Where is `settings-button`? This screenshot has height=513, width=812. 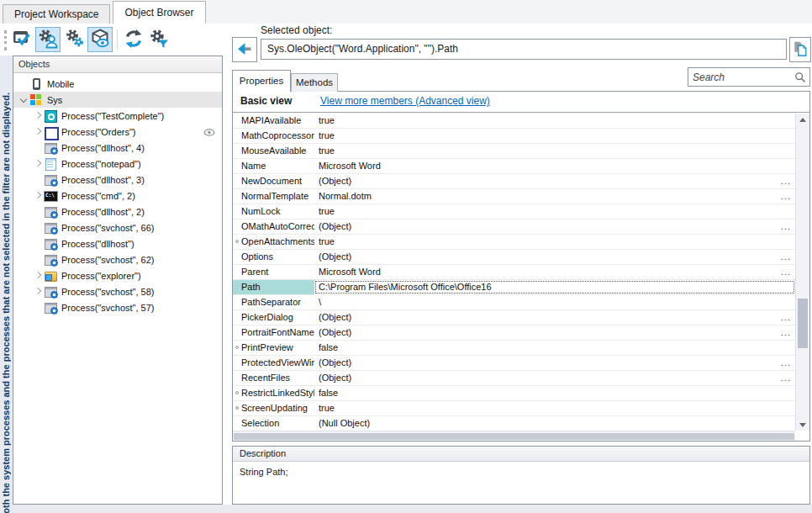
settings-button is located at coordinates (75, 40).